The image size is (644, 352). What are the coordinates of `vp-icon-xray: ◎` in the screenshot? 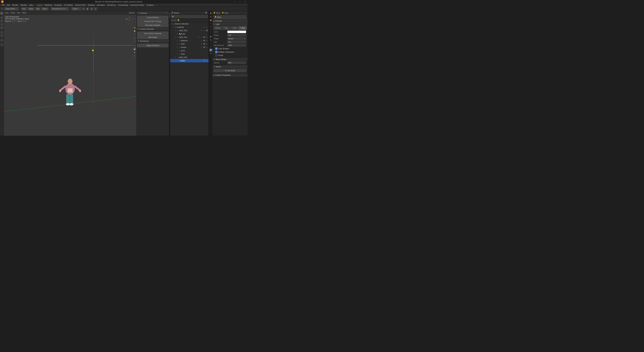 It's located at (134, 41).